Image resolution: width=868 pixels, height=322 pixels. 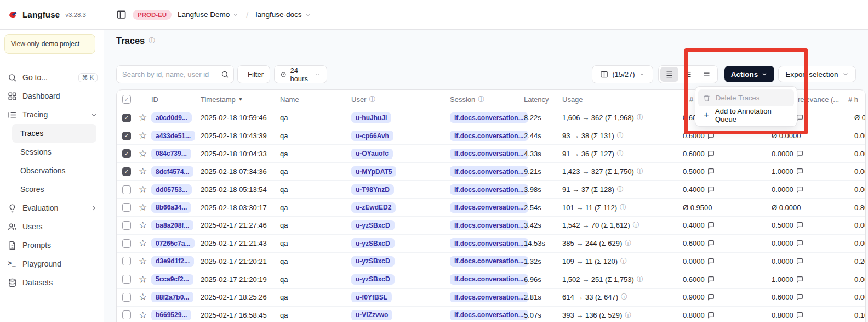 I want to click on trace-row: ☆88f2a7b0...2025-02-17 18:25:26qau-f0YfB…, so click(x=491, y=297).